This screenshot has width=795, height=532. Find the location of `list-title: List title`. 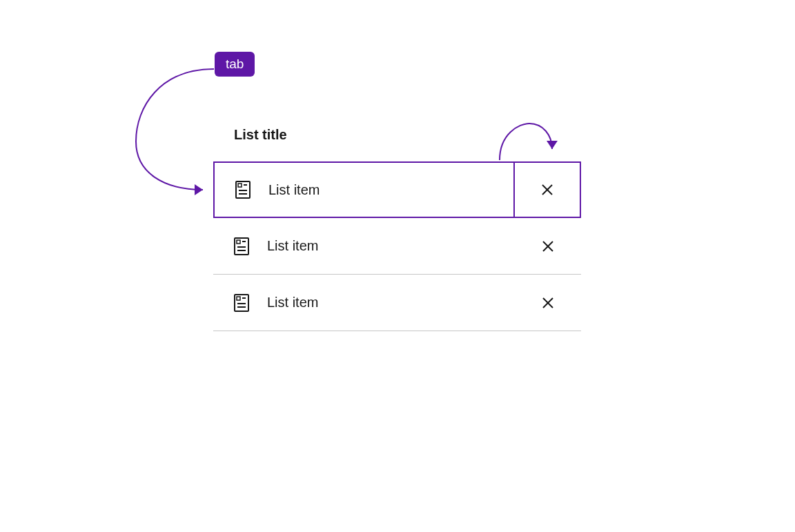

list-title: List title is located at coordinates (261, 135).